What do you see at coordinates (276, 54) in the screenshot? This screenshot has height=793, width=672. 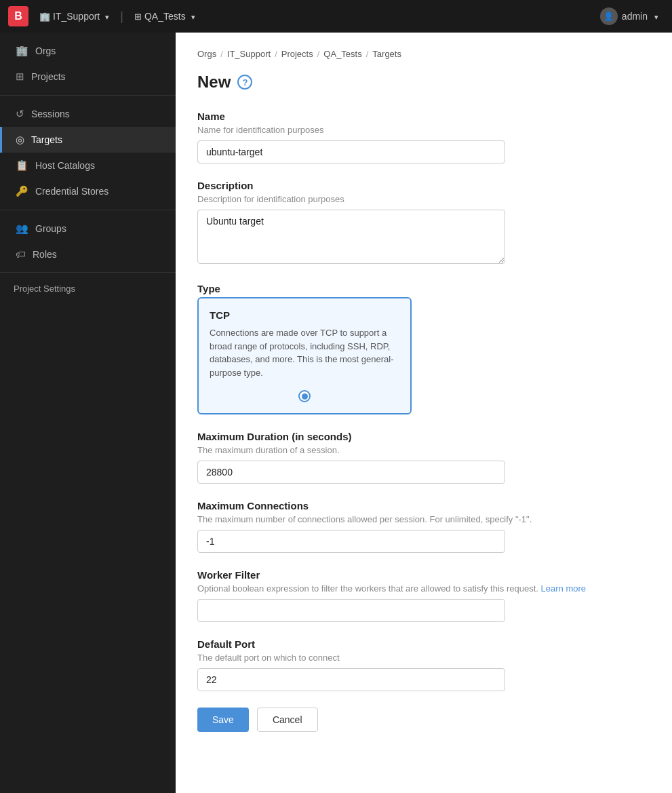 I see `breadcrumb-sep-2: /` at bounding box center [276, 54].